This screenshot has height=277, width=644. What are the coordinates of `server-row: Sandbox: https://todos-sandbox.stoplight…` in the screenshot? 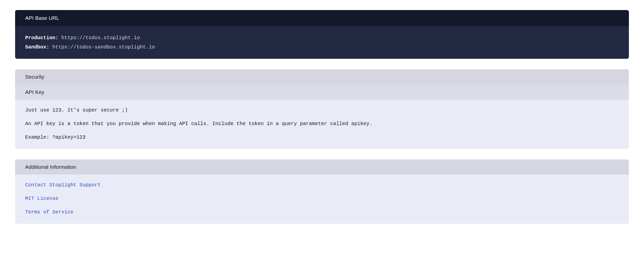 It's located at (322, 47).